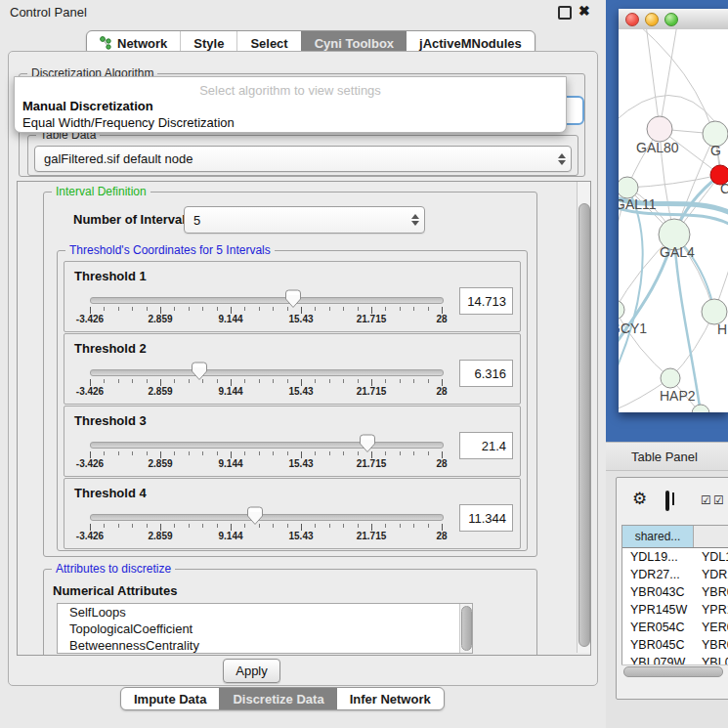 This screenshot has width=728, height=728. Describe the element at coordinates (282, 699) in the screenshot. I see `bottom-tab-bar: Impute Data Discretize Data Infer Networ…` at that location.